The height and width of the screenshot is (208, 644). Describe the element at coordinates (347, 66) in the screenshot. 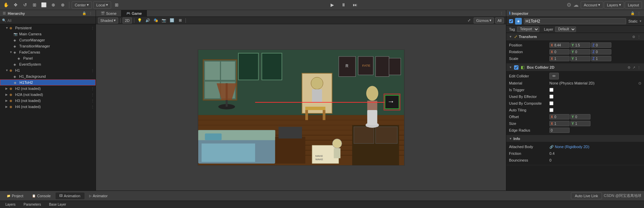

I see `svg-text: R` at that location.